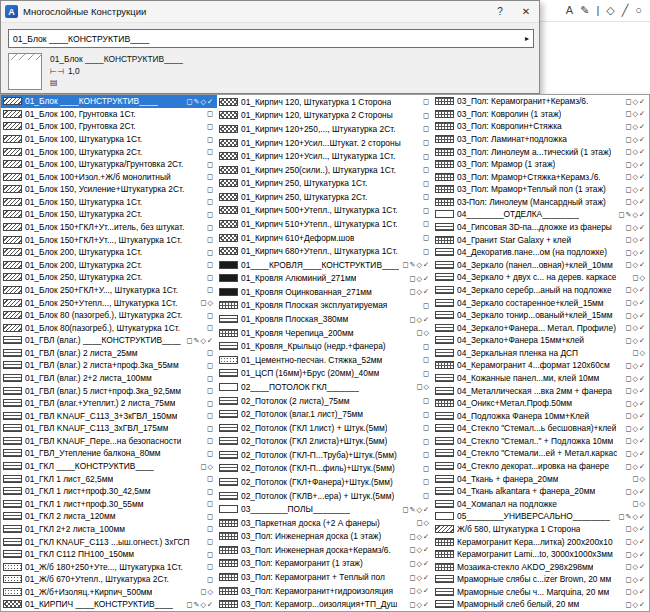 The width and height of the screenshot is (650, 612). I want to click on composite-item: 01_Блок 100+Изол.+Ж/б монолитный◻, so click(109, 176).